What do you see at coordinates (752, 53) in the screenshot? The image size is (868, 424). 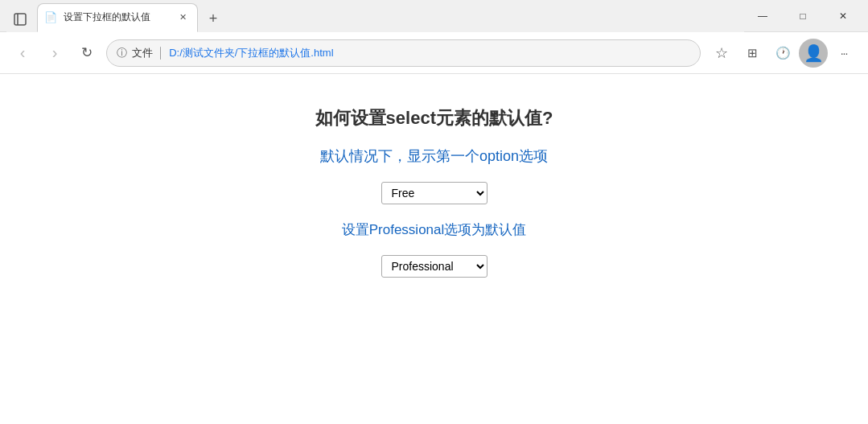 I see `collections-button: ⊞` at bounding box center [752, 53].